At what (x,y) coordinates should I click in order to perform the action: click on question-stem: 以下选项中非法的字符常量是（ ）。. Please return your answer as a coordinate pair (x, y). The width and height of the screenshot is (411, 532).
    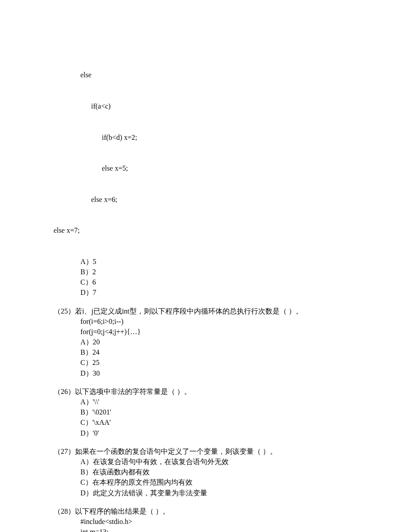
    Looking at the image, I should click on (223, 391).